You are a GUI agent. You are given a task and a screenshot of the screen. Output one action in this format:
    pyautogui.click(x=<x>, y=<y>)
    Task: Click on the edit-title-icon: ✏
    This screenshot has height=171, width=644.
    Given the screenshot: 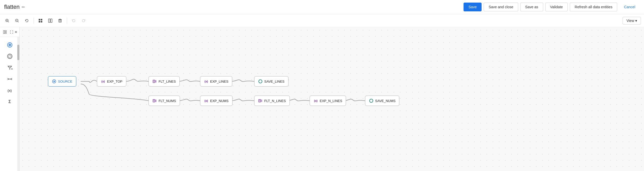 What is the action you would take?
    pyautogui.click(x=23, y=7)
    